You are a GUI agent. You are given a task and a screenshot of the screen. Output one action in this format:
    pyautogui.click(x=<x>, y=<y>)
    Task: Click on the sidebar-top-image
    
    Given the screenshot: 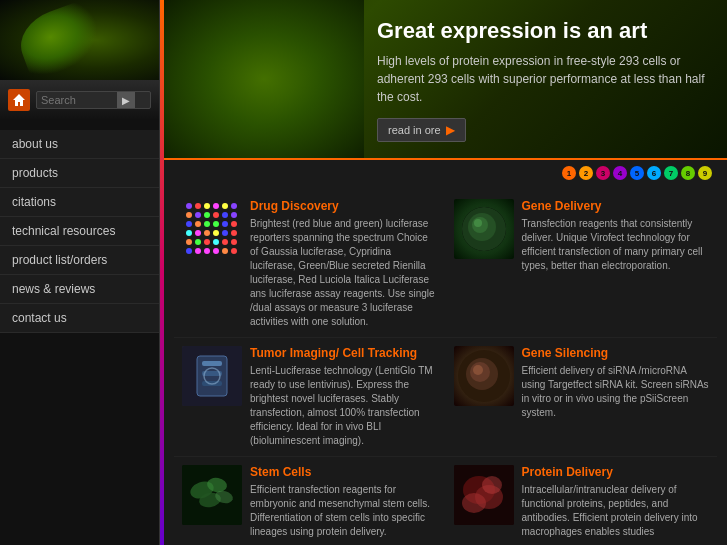 What is the action you would take?
    pyautogui.click(x=80, y=40)
    